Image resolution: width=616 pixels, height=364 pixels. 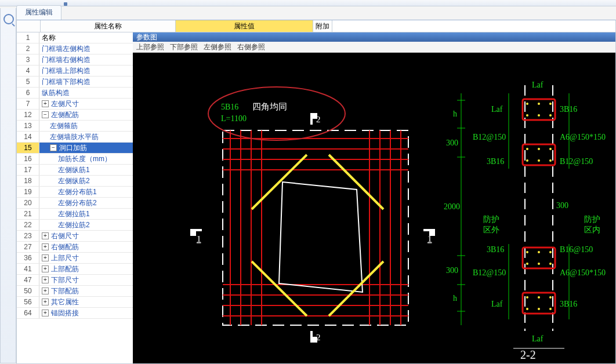 What do you see at coordinates (75, 303) in the screenshot?
I see `property-row: 56+其它属性` at bounding box center [75, 303].